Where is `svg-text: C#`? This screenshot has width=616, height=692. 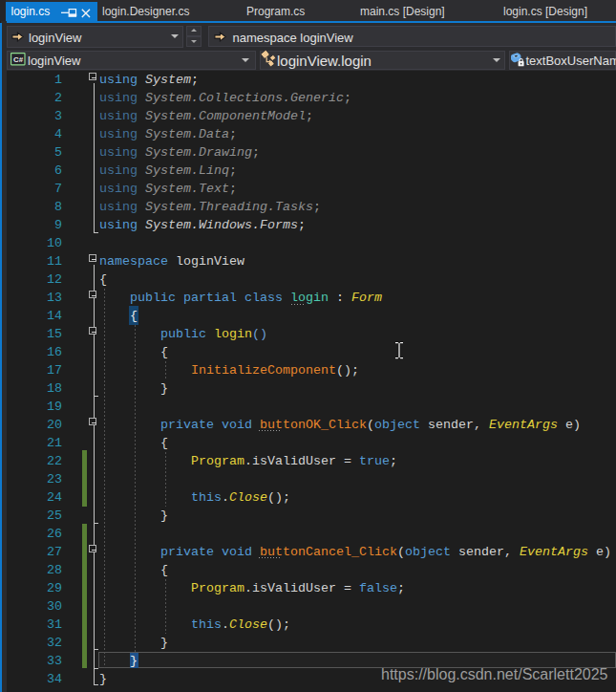
svg-text: C# is located at coordinates (19, 59).